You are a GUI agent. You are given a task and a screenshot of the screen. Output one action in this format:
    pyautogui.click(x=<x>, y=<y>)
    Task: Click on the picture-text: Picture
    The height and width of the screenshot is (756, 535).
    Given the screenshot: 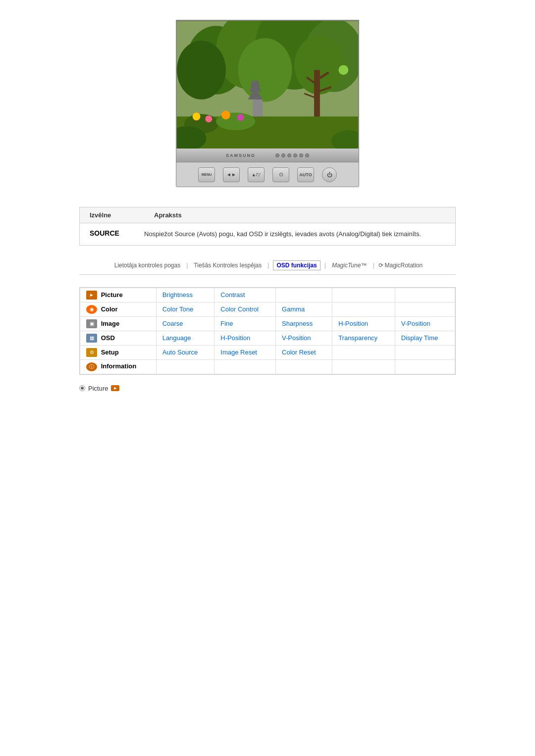 What is the action you would take?
    pyautogui.click(x=98, y=388)
    